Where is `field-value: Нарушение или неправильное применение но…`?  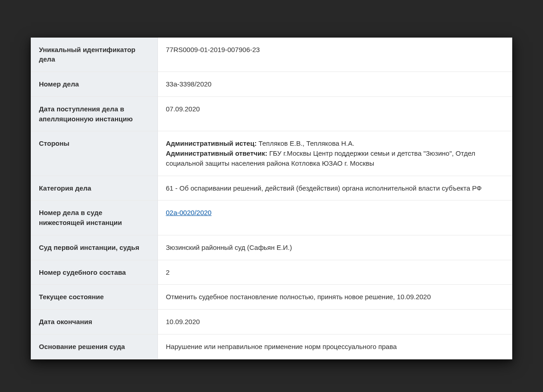 field-value: Нарушение или неправильное применение но… is located at coordinates (335, 347).